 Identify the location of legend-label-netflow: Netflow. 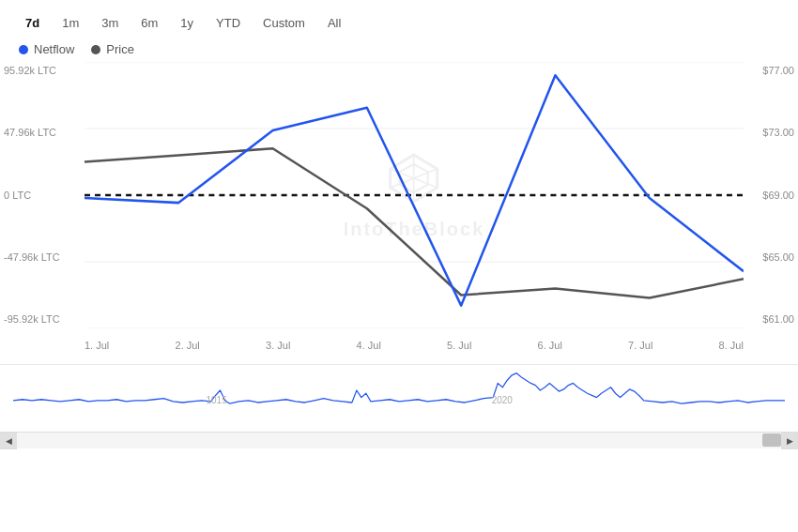
(54, 49).